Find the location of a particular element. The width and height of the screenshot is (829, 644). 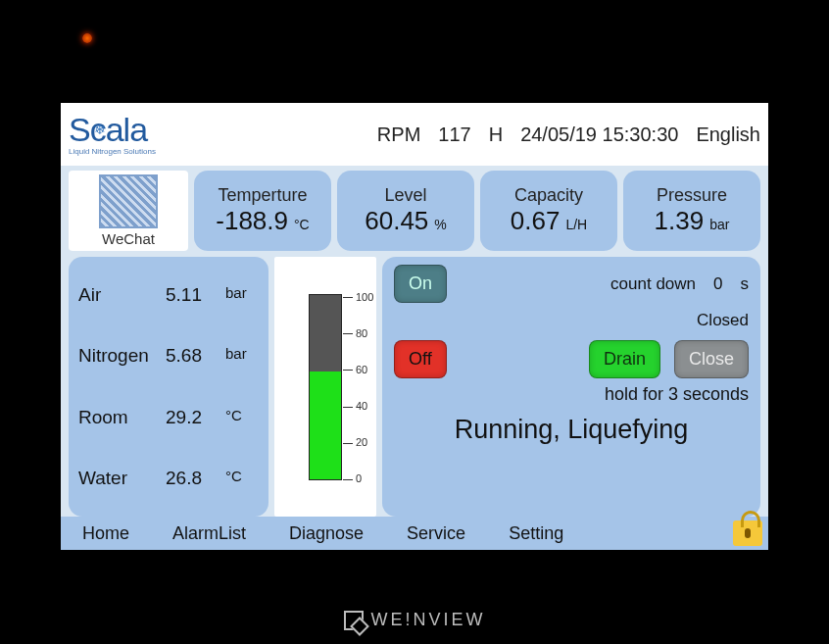

capacity-value: 0.67 is located at coordinates (535, 222).